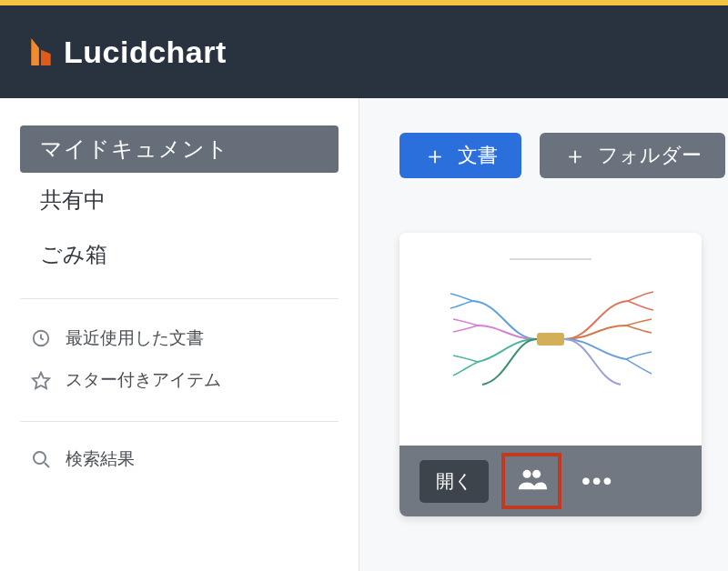 The width and height of the screenshot is (728, 571). Describe the element at coordinates (564, 155) in the screenshot. I see `action-buttons-row: ＋ 文書 ＋ フォルダー` at that location.